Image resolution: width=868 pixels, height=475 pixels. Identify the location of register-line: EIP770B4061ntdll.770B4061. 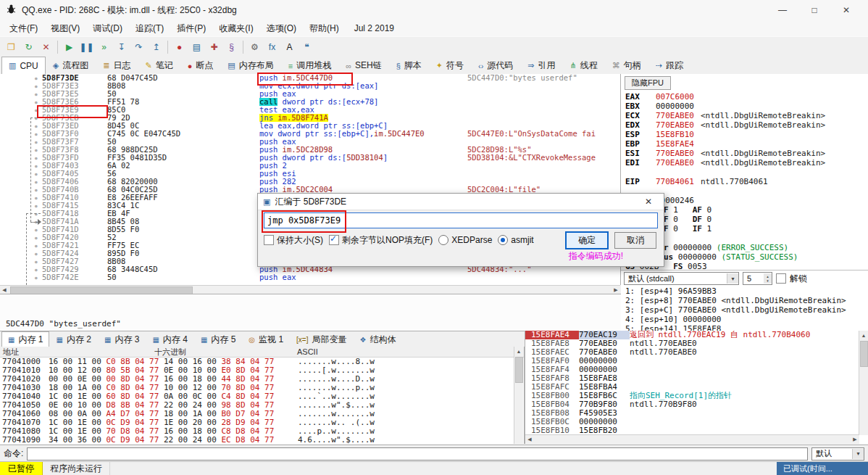
(745, 181).